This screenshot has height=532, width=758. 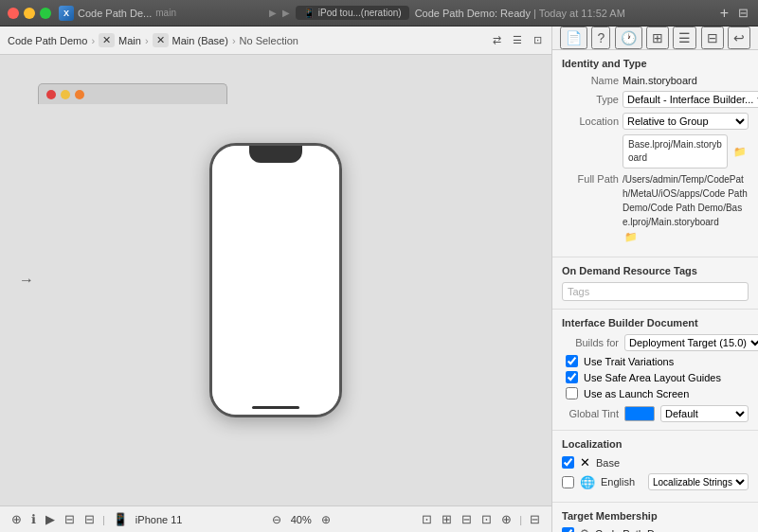 I want to click on device-size-icon: 📱, so click(x=120, y=519).